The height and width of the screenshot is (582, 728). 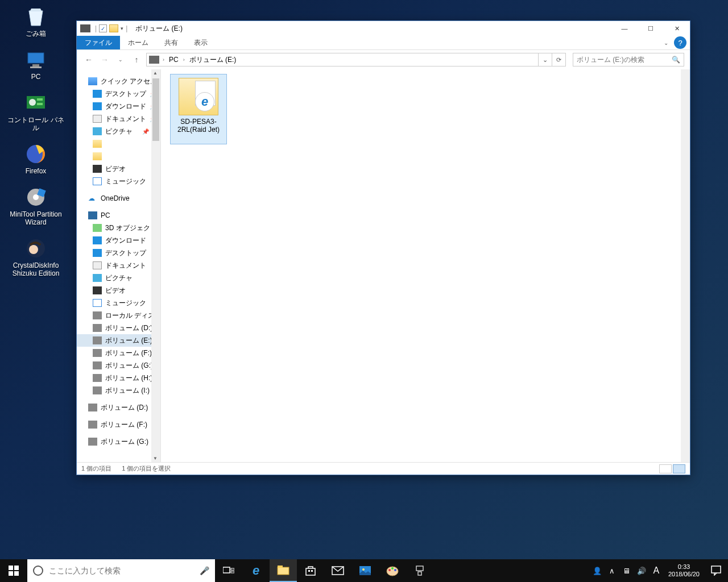 What do you see at coordinates (114, 28) in the screenshot?
I see `qat-newfolder-icon` at bounding box center [114, 28].